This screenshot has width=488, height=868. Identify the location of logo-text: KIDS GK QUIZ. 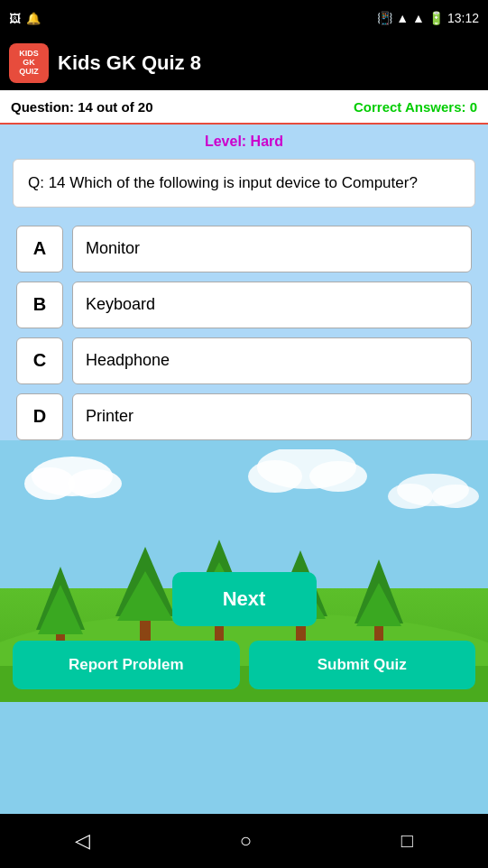
(29, 63).